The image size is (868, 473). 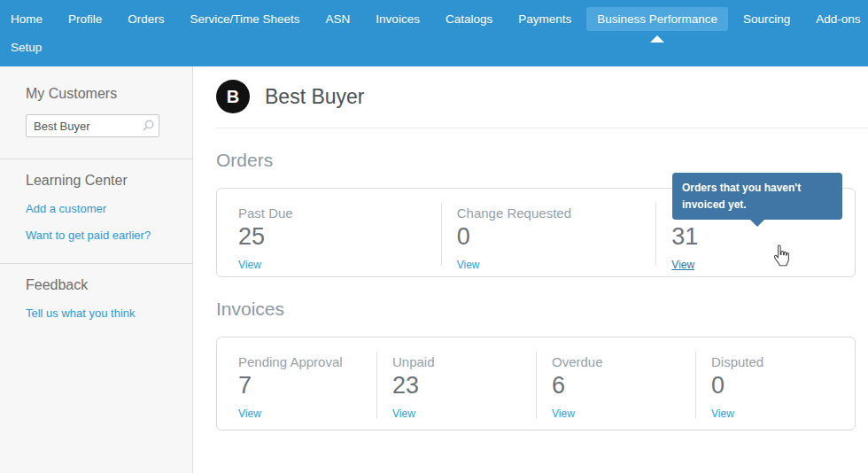 What do you see at coordinates (536, 384) in the screenshot?
I see `invoices-stats-card: Pending Approval 7 View Unpaid 23 View O…` at bounding box center [536, 384].